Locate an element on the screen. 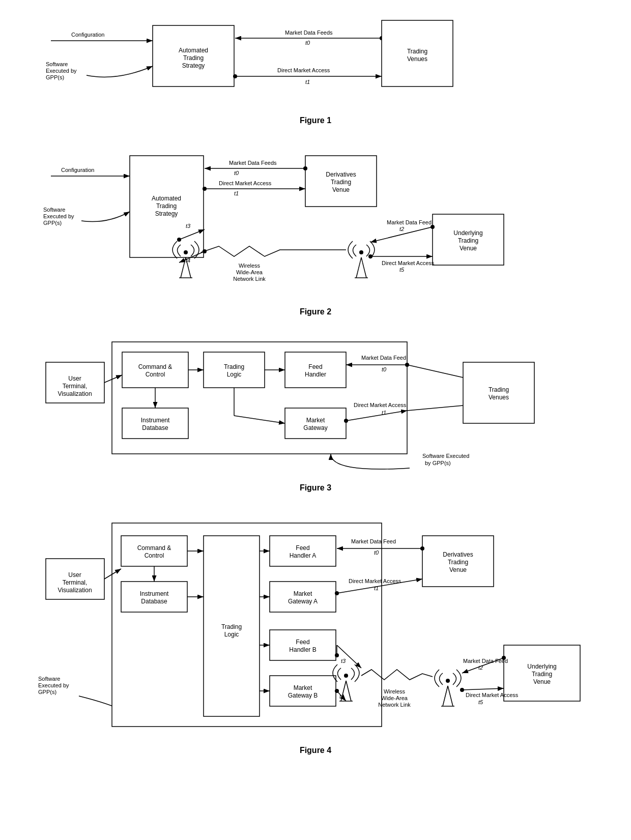  config2: Configuration is located at coordinates (77, 170).